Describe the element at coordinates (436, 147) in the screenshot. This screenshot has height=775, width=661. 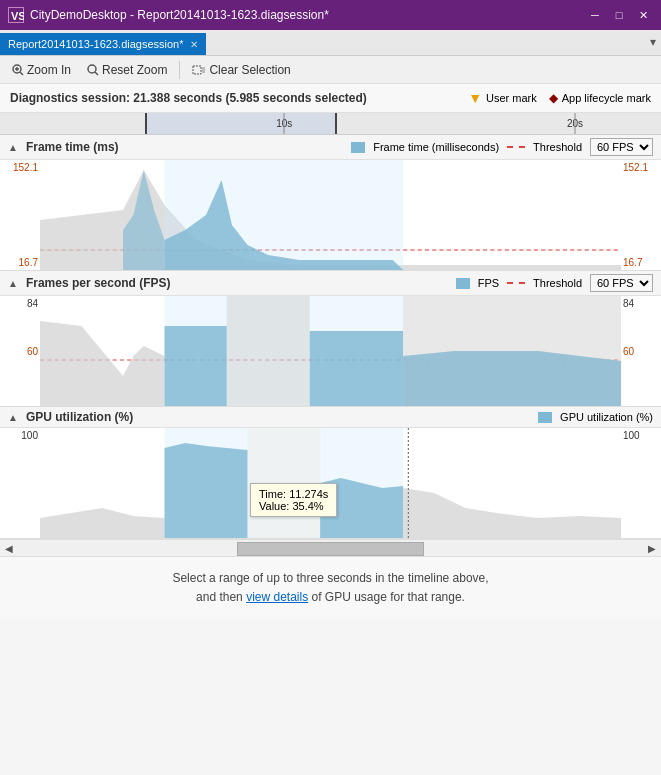
I see `frame-time-legend-label: Frame time (milliseconds)` at that location.